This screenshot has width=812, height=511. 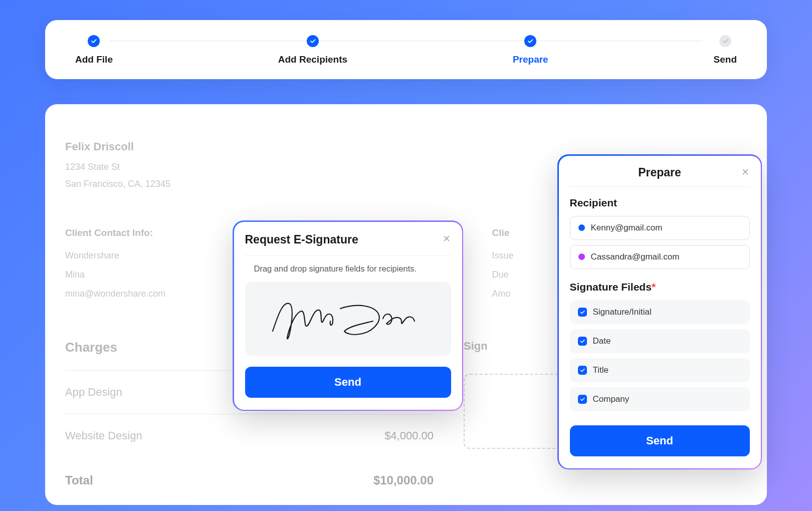 What do you see at coordinates (725, 60) in the screenshot?
I see `step-label: Send` at bounding box center [725, 60].